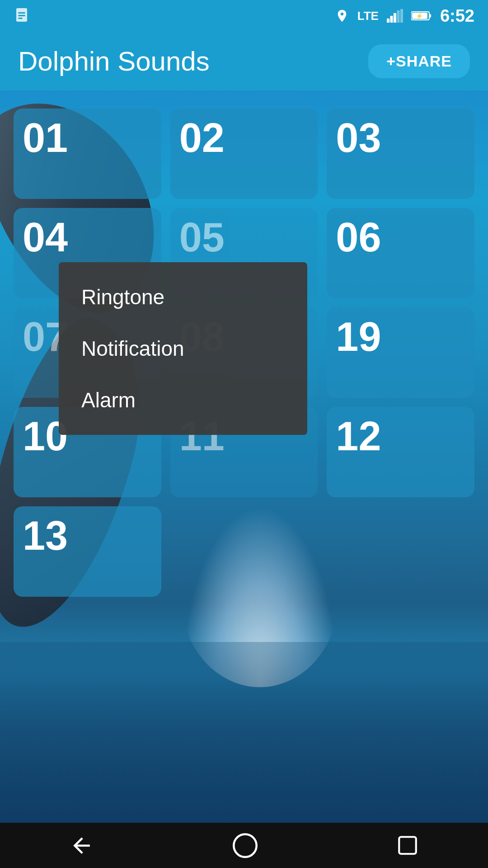  I want to click on battery-icon: ⚡, so click(422, 16).